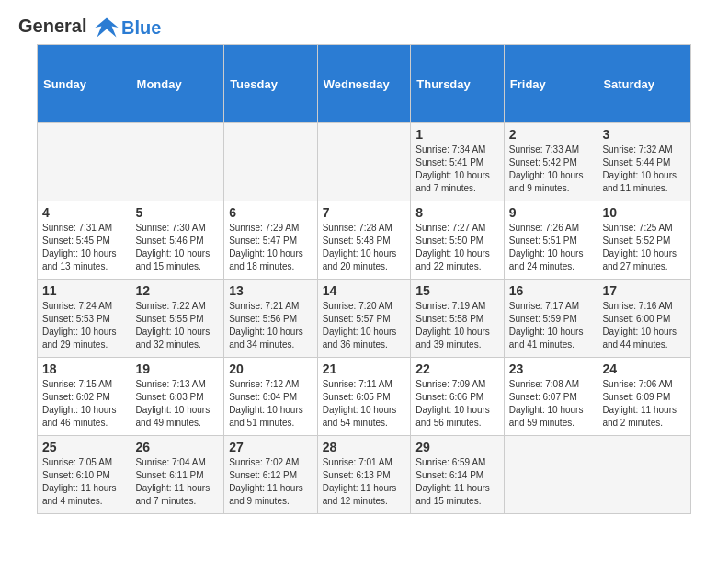  What do you see at coordinates (178, 404) in the screenshot?
I see `day-info: Sunrise: 7:13 AM Sunset: 6:03 PM Dayligh…` at bounding box center [178, 404].